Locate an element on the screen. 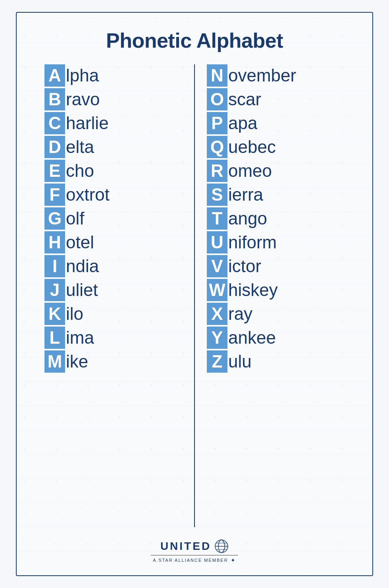 This screenshot has height=588, width=389. list-item: Uniform is located at coordinates (275, 242).